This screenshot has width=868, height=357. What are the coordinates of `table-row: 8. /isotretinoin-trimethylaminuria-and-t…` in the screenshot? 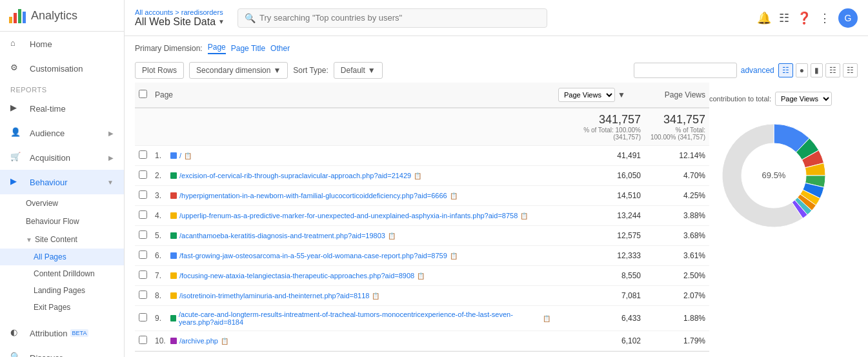 It's located at (422, 296).